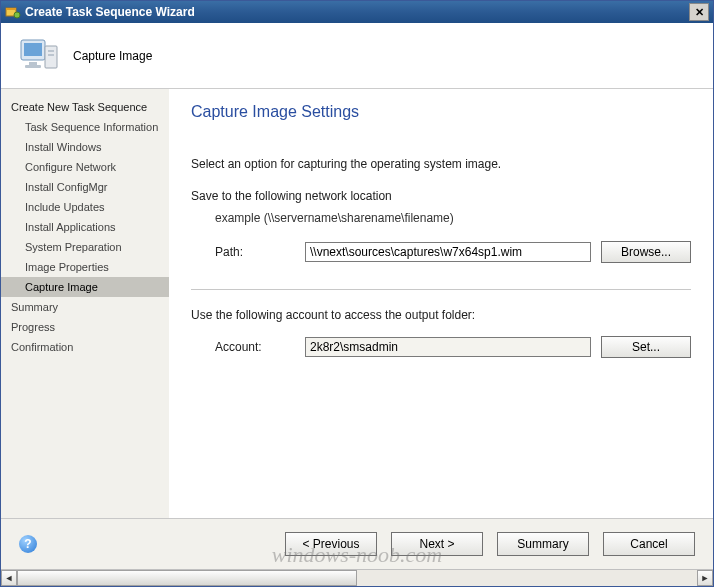 The image size is (714, 587). What do you see at coordinates (357, 544) in the screenshot?
I see `footer: ? < Previous Next > Summary Cancel` at bounding box center [357, 544].